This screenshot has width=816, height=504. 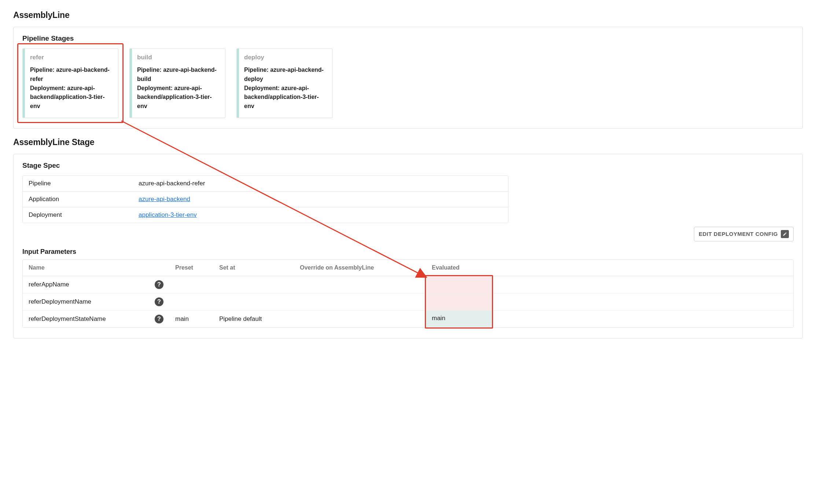 I want to click on stage-name: refer, so click(x=71, y=58).